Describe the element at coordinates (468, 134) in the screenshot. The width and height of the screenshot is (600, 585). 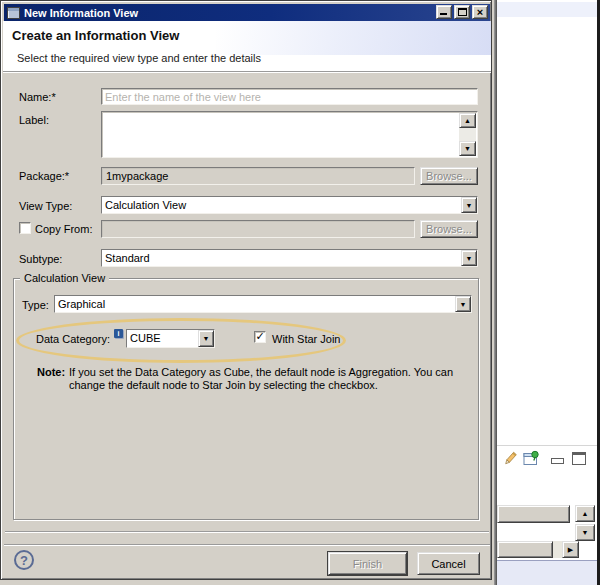
I see `label-scrollbar: ▲ ▼` at that location.